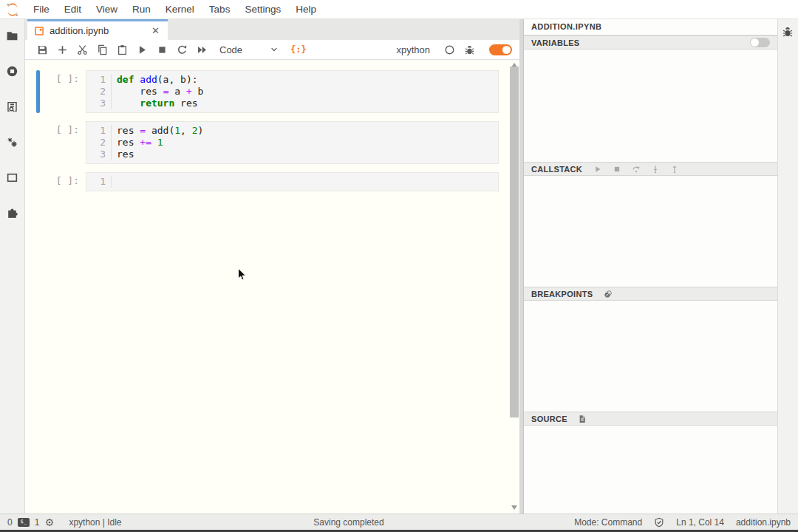 Image resolution: width=798 pixels, height=532 pixels. What do you see at coordinates (556, 43) in the screenshot?
I see `section-label: VARIABLES` at bounding box center [556, 43].